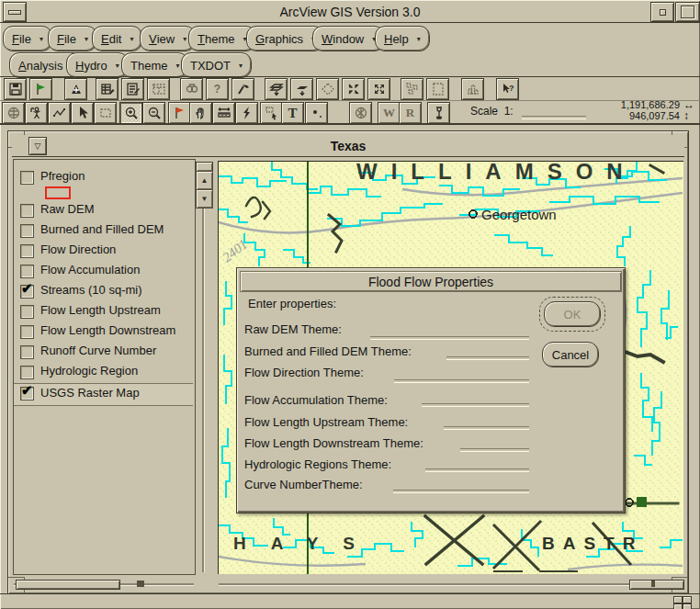 Image resolution: width=700 pixels, height=609 pixels. What do you see at coordinates (410, 113) in the screenshot?
I see `letter-r-icon: R` at bounding box center [410, 113].